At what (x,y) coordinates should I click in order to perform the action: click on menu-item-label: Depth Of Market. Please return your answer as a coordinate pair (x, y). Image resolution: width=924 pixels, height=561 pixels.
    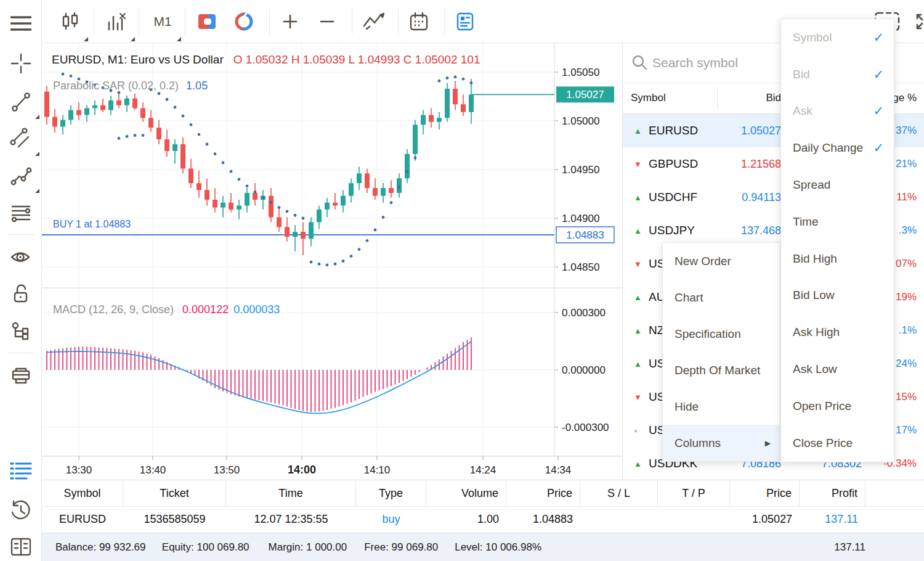
    Looking at the image, I should click on (717, 371).